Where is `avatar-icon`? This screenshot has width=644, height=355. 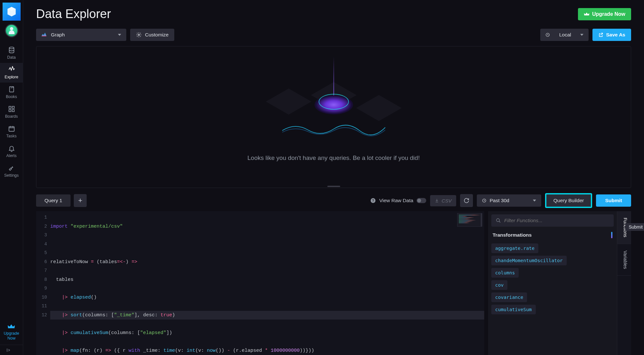
avatar-icon is located at coordinates (12, 31).